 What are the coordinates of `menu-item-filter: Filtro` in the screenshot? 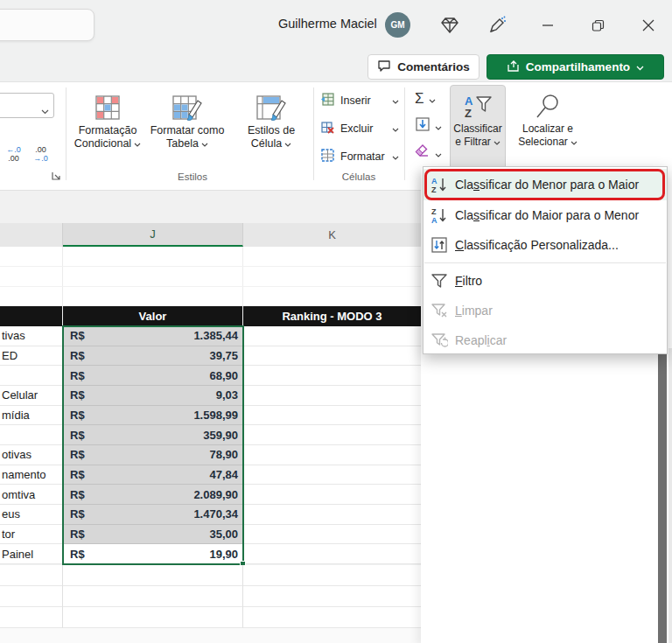 It's located at (545, 281).